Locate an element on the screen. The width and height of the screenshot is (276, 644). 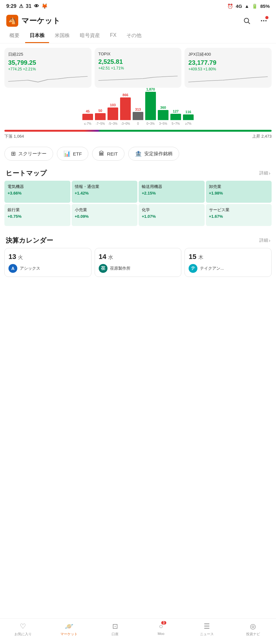
heatmap-cell-name: 電気機器 is located at coordinates (37, 187).